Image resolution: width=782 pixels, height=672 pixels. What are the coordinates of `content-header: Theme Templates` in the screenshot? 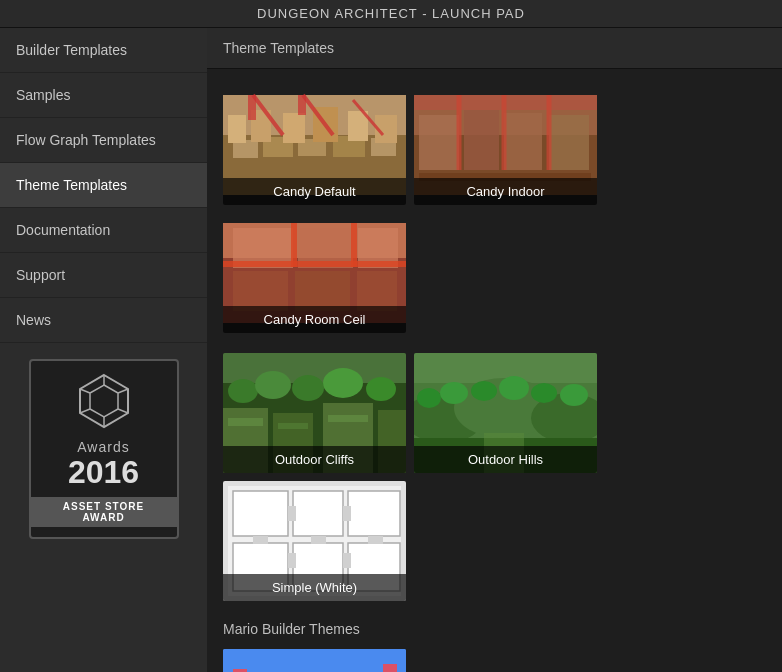 It's located at (494, 48).